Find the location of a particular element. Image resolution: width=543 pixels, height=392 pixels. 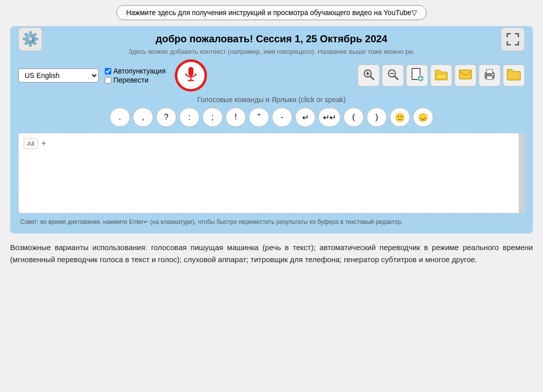

add-section-plus: + is located at coordinates (43, 143).